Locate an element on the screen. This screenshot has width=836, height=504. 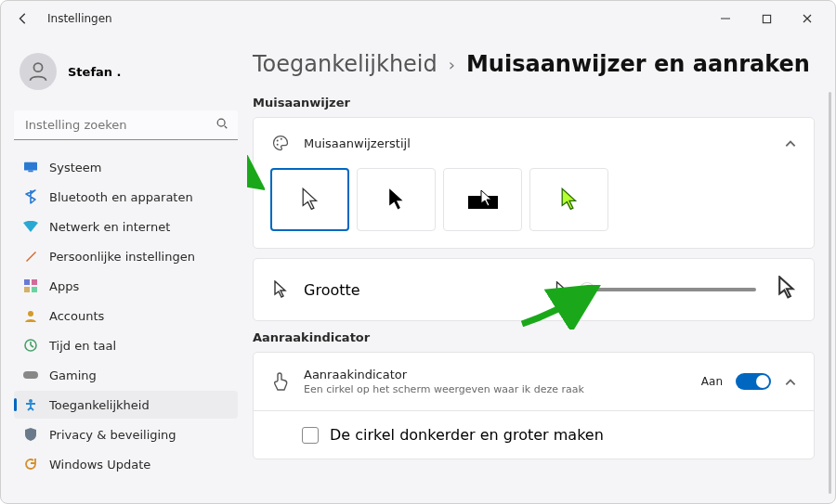
section-touch-indicator: Aanraakindicator is located at coordinates (533, 338).